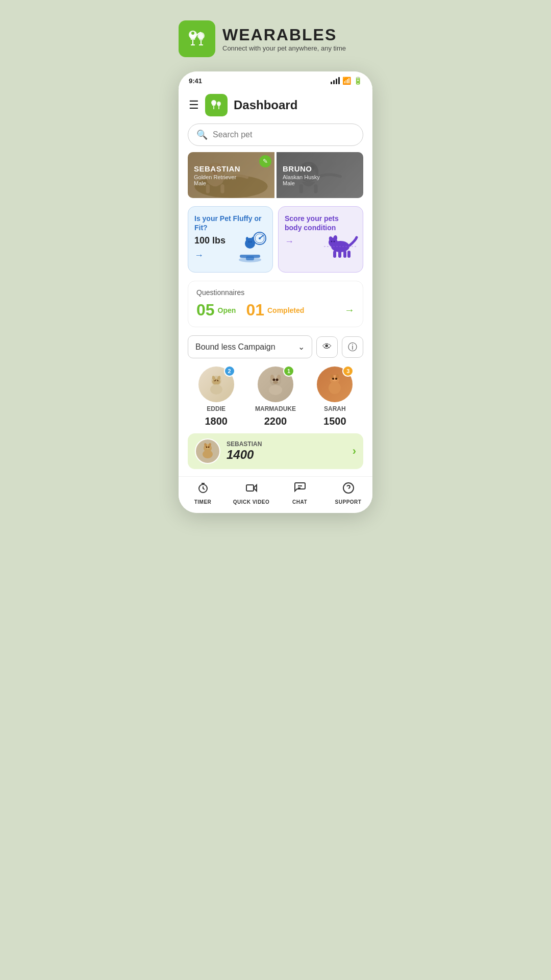 Image resolution: width=551 pixels, height=980 pixels. I want to click on campaign-info-button: ⓘ, so click(353, 347).